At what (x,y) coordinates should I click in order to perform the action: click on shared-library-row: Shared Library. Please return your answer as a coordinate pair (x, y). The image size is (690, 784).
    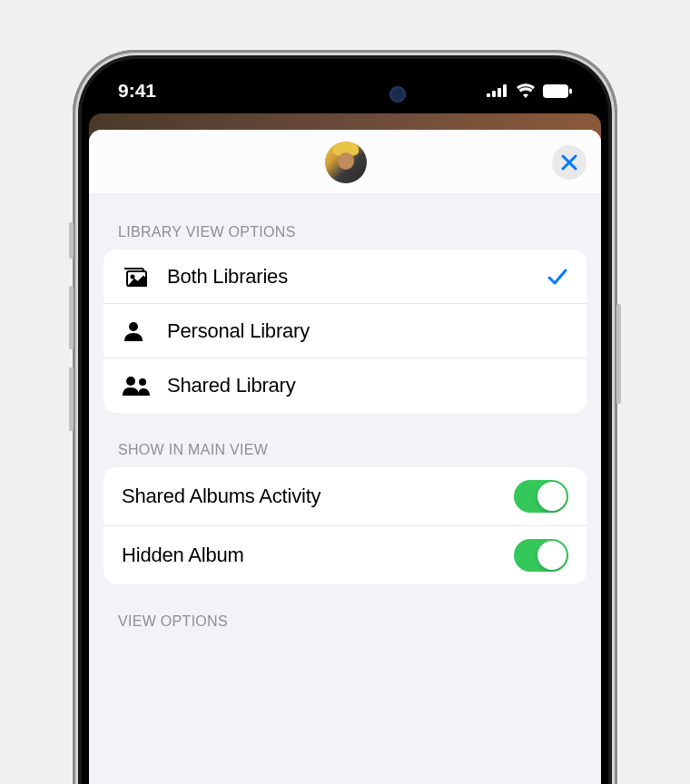
    Looking at the image, I should click on (345, 386).